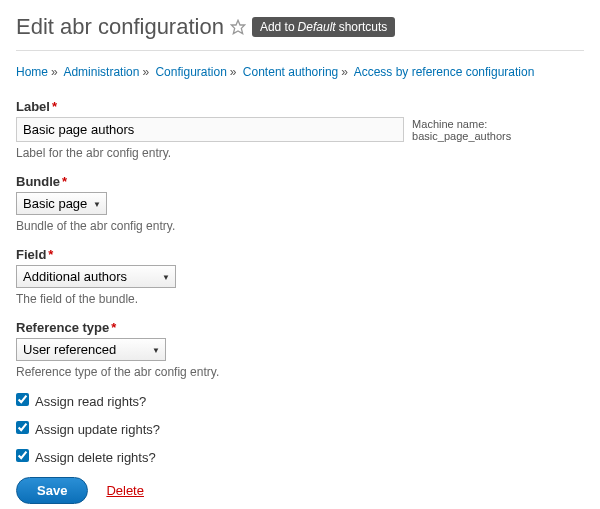  Describe the element at coordinates (210, 130) in the screenshot. I see `label-input` at that location.